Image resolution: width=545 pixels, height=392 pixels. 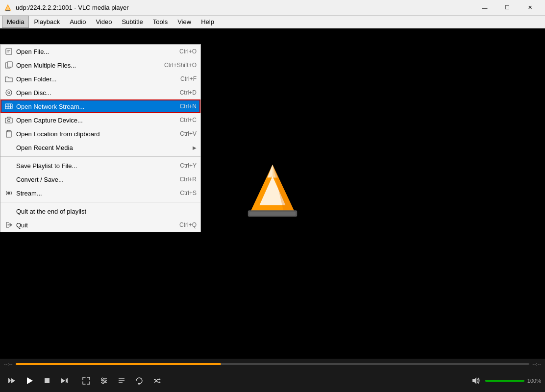 What do you see at coordinates (104, 22) in the screenshot?
I see `menu-item-video: Video` at bounding box center [104, 22].